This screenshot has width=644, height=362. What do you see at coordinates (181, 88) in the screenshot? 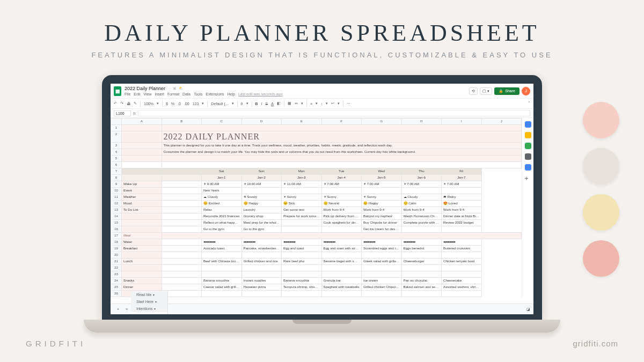
I see `cloud-icon: ⛅` at bounding box center [181, 88].